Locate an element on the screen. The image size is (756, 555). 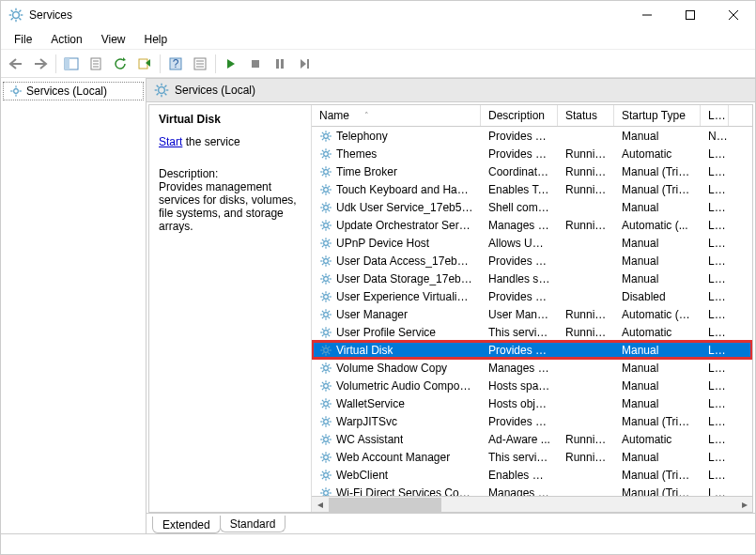
export-list-button is located at coordinates (145, 64).